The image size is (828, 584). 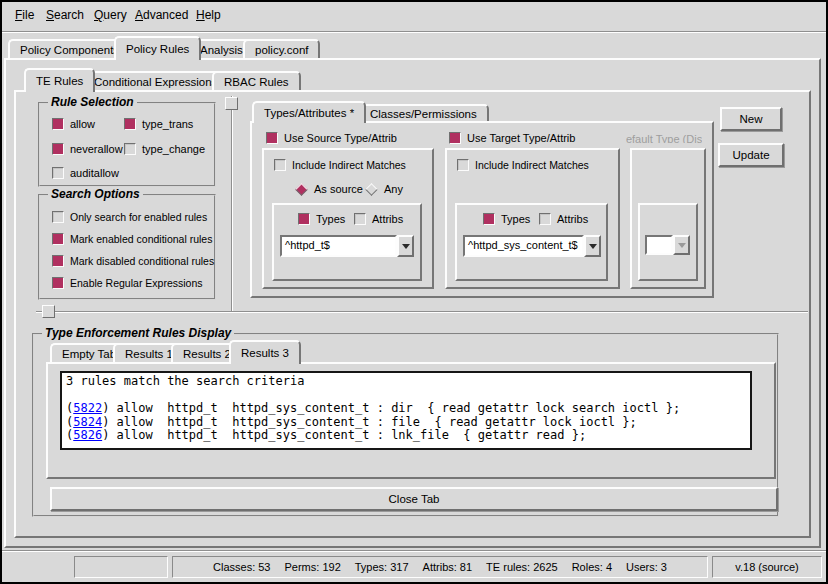 I want to click on statusbar-separator, so click(x=414, y=551).